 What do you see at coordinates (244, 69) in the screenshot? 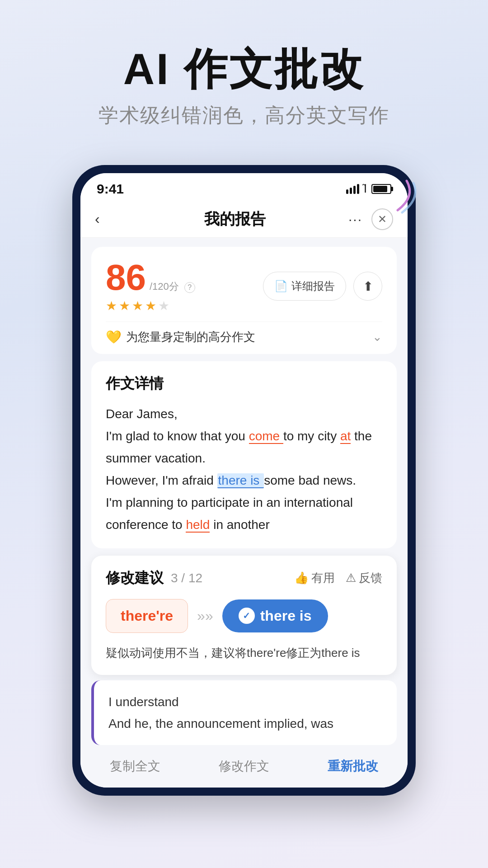
I see `page-title: AI 作文批改` at bounding box center [244, 69].